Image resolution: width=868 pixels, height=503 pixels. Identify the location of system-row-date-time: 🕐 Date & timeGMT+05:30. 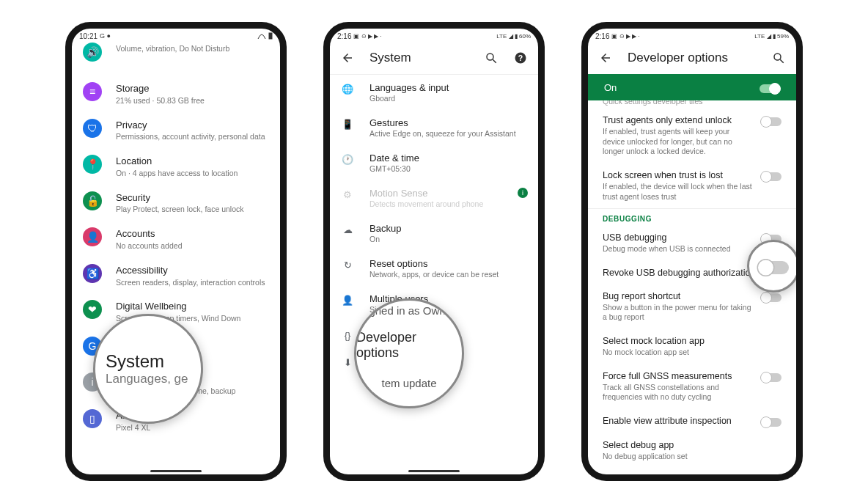
(434, 163).